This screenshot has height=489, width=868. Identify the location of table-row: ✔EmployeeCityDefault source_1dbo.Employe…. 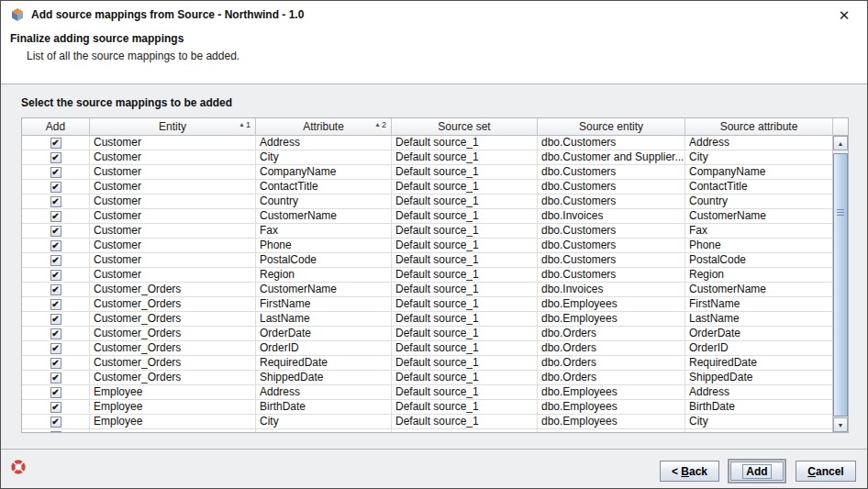
(428, 422).